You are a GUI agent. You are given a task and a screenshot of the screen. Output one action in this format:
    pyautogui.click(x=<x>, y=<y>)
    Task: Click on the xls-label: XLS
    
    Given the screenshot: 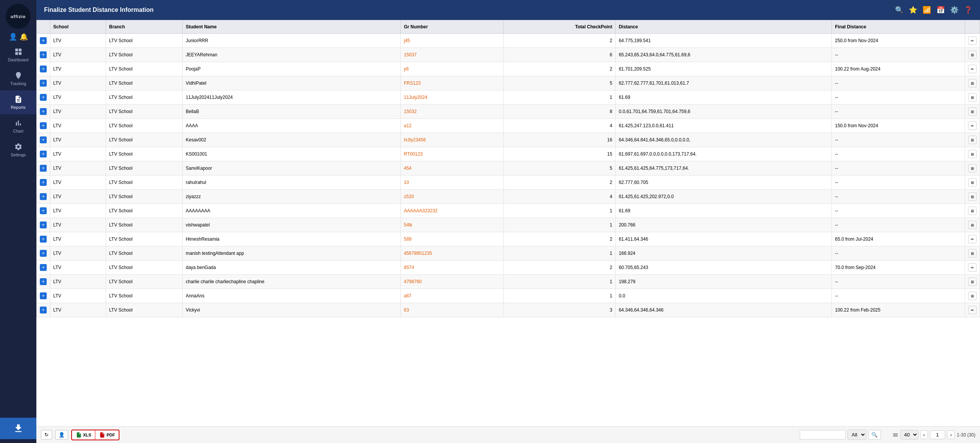 What is the action you would take?
    pyautogui.click(x=87, y=435)
    